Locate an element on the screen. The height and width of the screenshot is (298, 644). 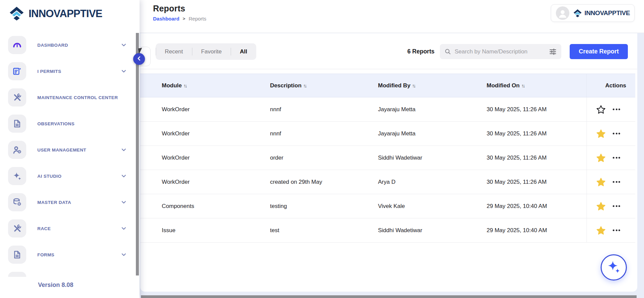
search-input is located at coordinates (500, 52).